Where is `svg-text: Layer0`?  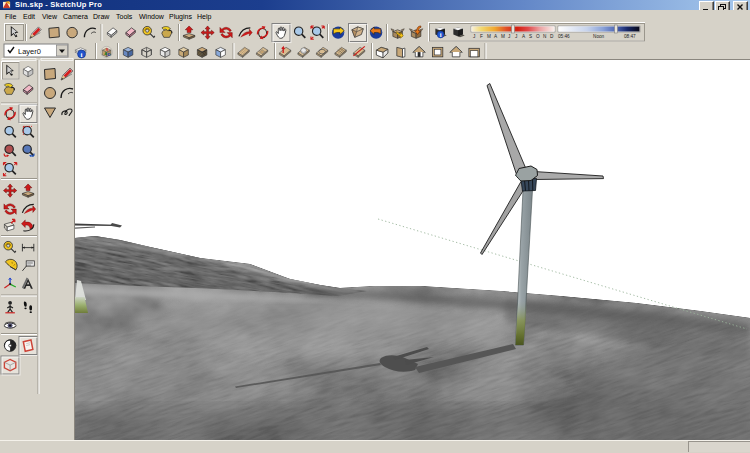 svg-text: Layer0 is located at coordinates (30, 52).